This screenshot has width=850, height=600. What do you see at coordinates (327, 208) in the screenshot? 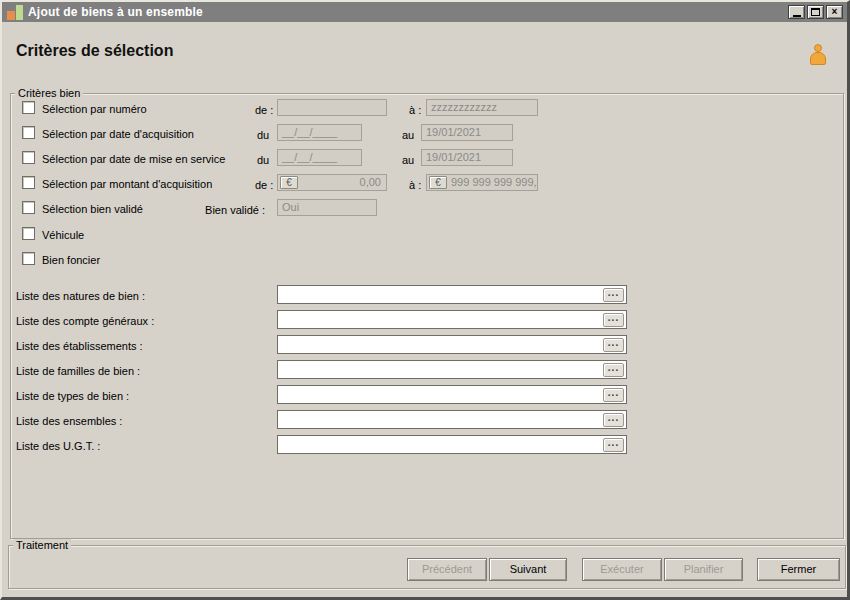
I see `bien-valide-input: Oui` at bounding box center [327, 208].